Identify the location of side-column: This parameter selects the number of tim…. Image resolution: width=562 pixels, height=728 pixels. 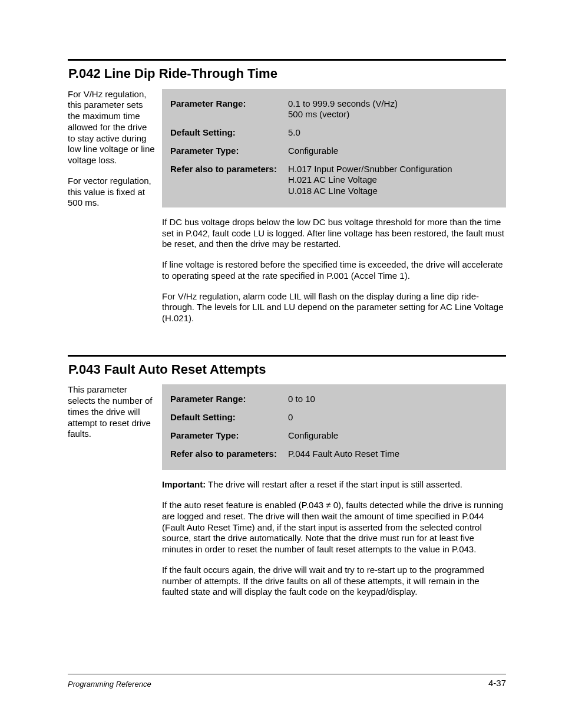
(115, 417).